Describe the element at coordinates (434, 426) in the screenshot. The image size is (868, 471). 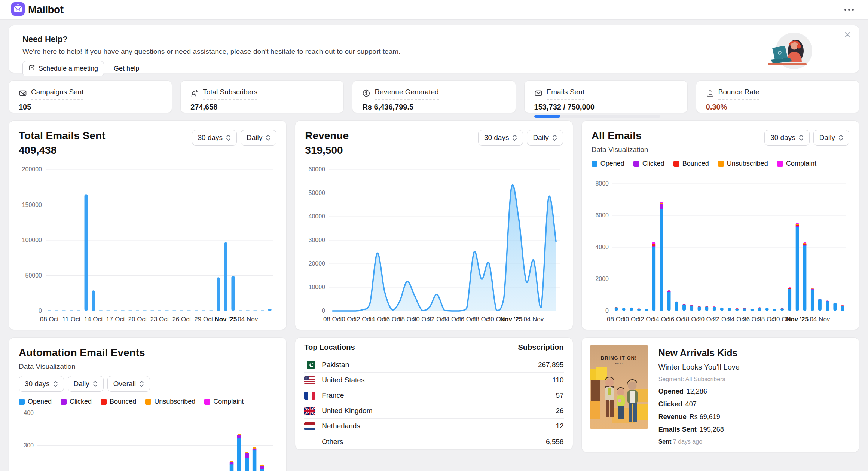
I see `location-row-netherlands: Netherlands 12` at that location.